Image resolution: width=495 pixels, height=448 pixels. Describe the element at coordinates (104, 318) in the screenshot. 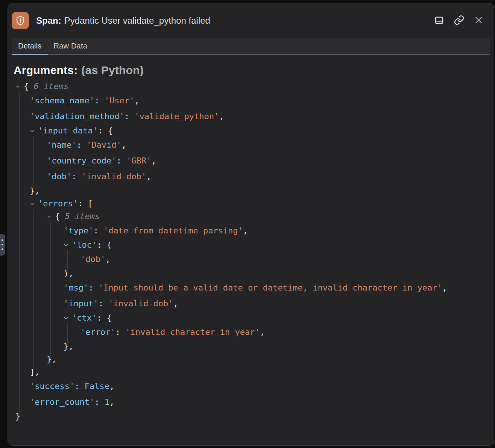

I see `token-punct: : {` at that location.